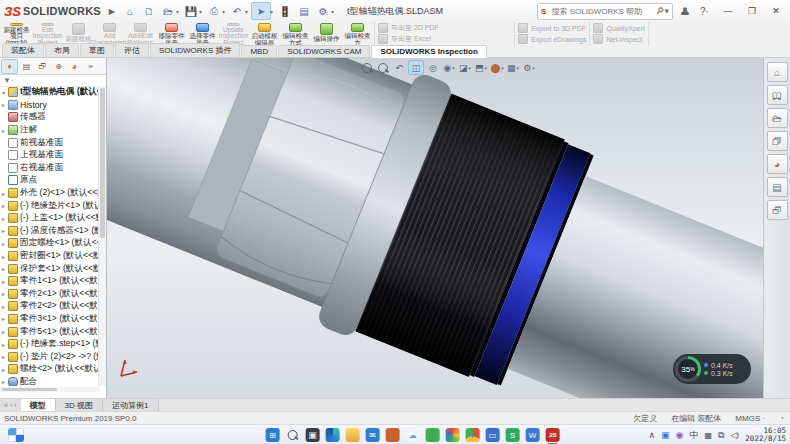 This screenshot has height=444, width=790. Describe the element at coordinates (130, 11) in the screenshot. I see `home-icon: ⌂` at that location.